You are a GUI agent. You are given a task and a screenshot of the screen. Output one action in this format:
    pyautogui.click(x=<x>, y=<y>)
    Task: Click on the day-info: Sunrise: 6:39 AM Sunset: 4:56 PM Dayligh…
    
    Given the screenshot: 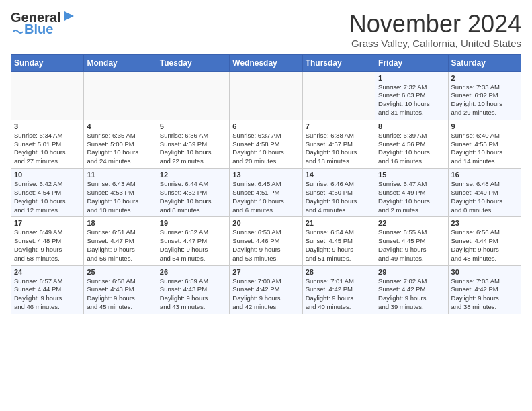 What is the action you would take?
    pyautogui.click(x=411, y=149)
    